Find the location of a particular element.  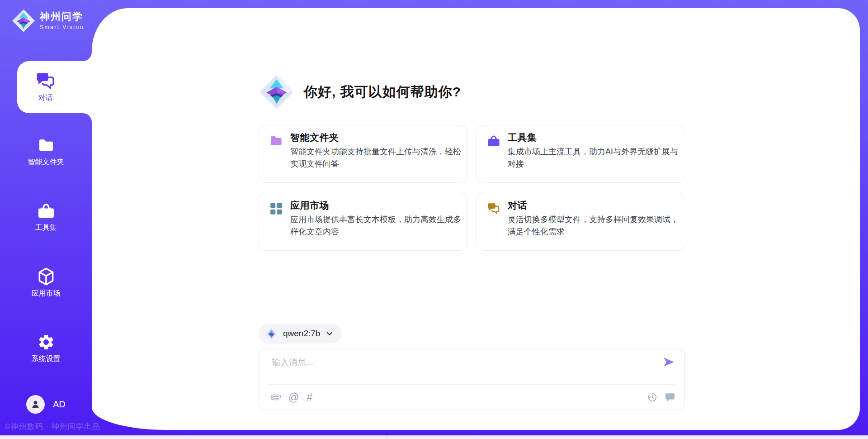

paperclip-icon is located at coordinates (276, 397).